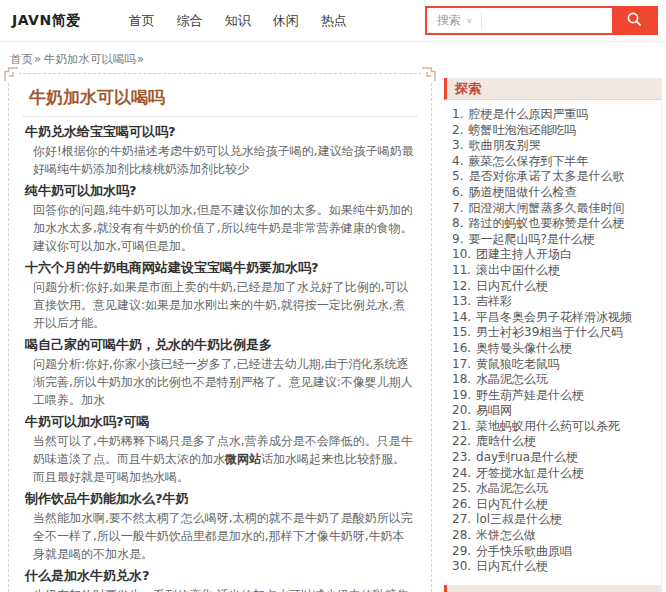 Image resolution: width=666 pixels, height=592 pixels. What do you see at coordinates (458, 130) in the screenshot?
I see `list-item-number: 2.` at bounding box center [458, 130].